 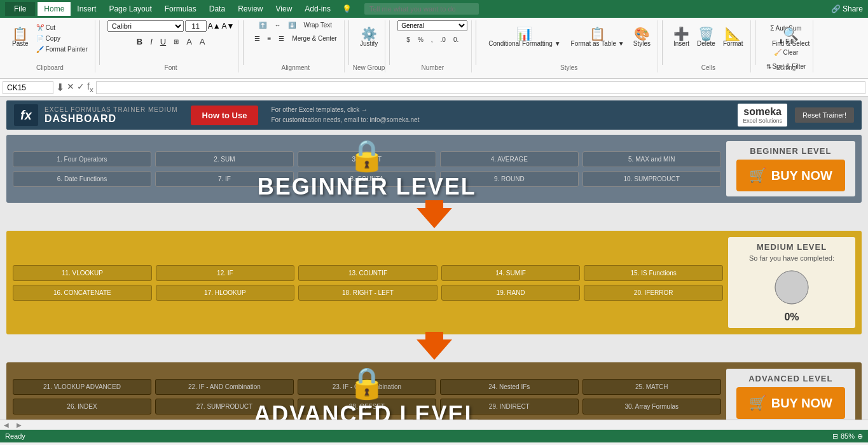 I want to click on align-top-button: ⬆️, so click(x=263, y=25).